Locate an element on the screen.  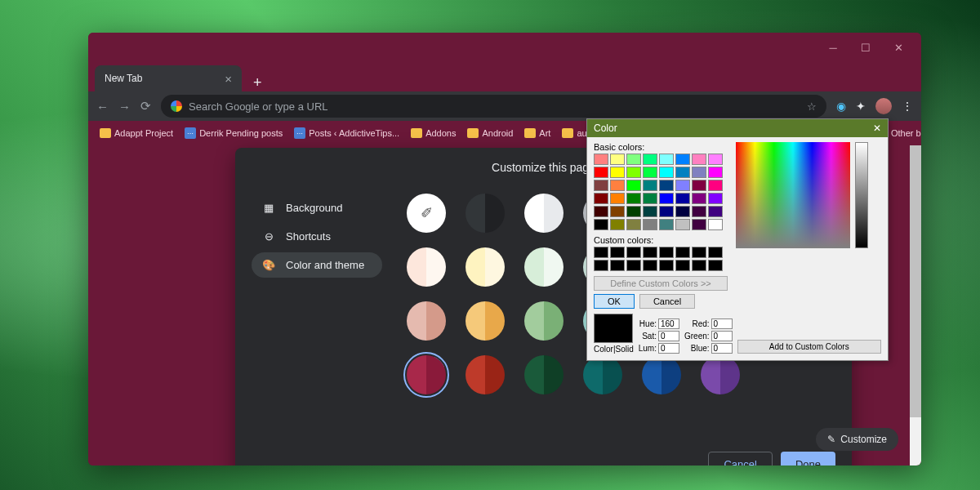
bookmark-item: Android is located at coordinates (490, 133).